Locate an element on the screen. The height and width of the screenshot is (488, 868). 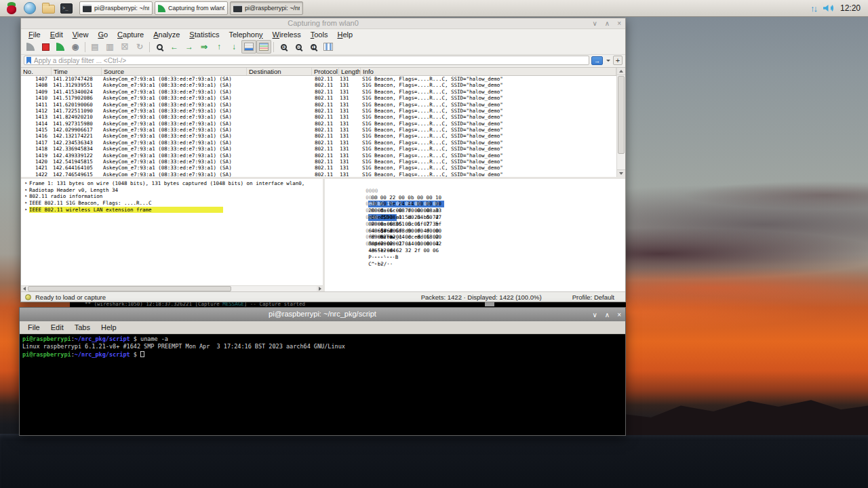
menu-item: Go is located at coordinates (103, 35).